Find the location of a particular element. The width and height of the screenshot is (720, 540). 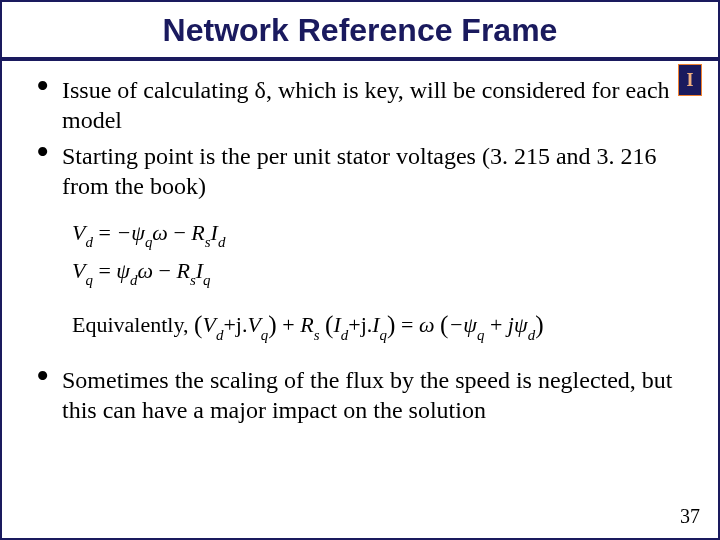

title-rule is located at coordinates (360, 59).